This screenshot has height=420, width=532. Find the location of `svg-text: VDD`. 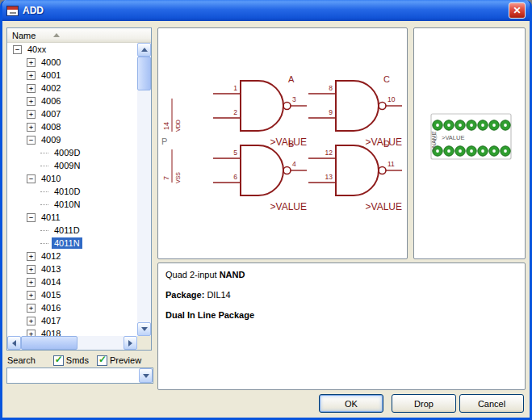

svg-text: VDD is located at coordinates (178, 126).